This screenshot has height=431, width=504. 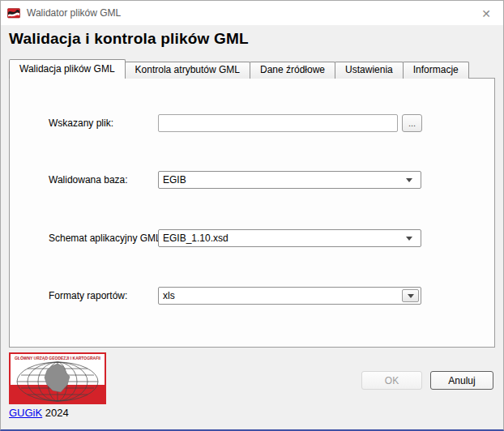 I want to click on footer-credit: GUGiK 2024, so click(x=39, y=413).